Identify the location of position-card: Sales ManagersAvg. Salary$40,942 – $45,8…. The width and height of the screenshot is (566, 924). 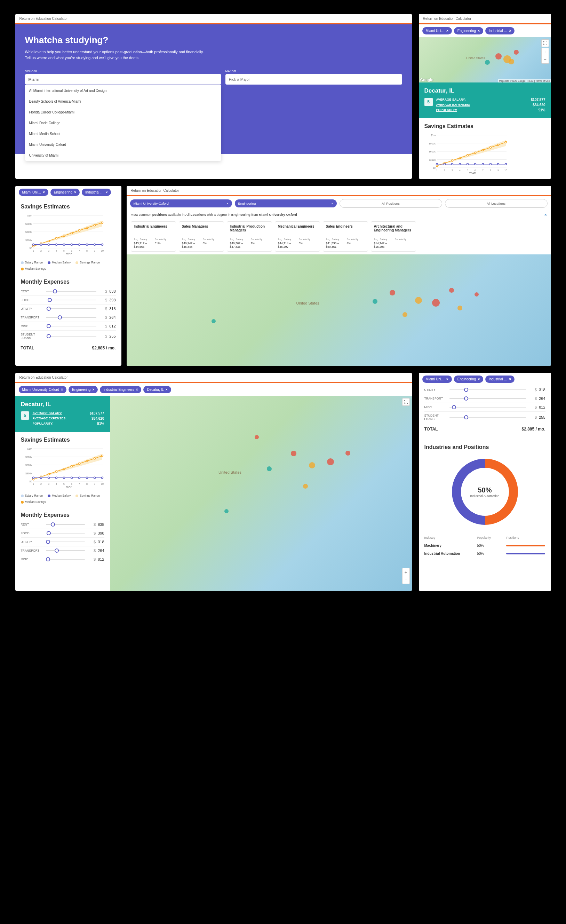
(202, 236).